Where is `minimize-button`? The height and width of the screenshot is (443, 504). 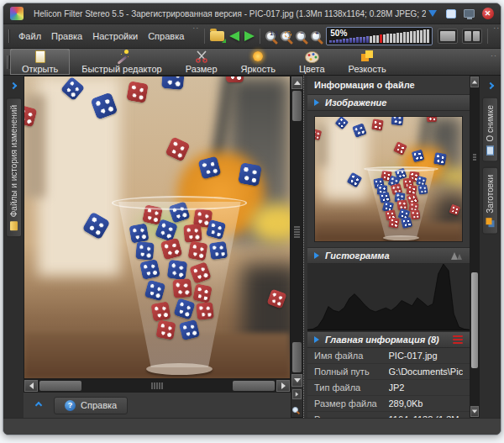 minimize-button is located at coordinates (432, 13).